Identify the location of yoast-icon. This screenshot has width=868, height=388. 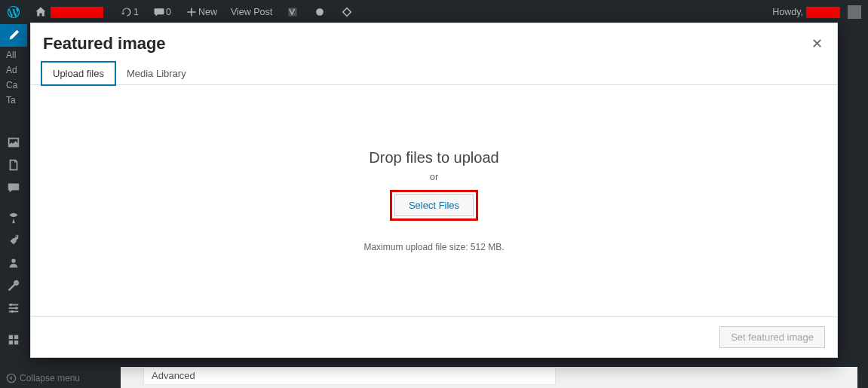
(293, 12).